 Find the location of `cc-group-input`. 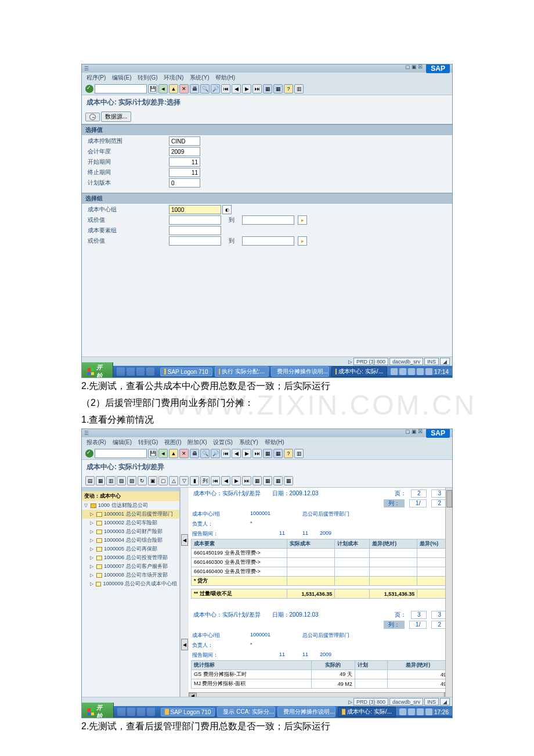

cc-group-input is located at coordinates (195, 210).